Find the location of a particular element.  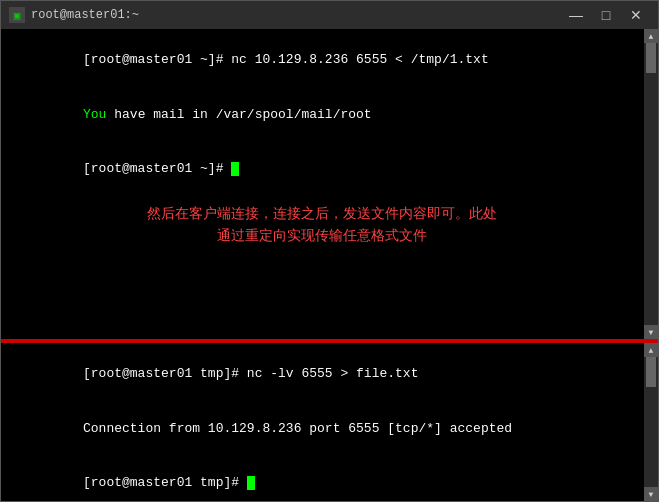

title-bar: ▣ root@master01:~ — □ ✕ is located at coordinates (330, 15).